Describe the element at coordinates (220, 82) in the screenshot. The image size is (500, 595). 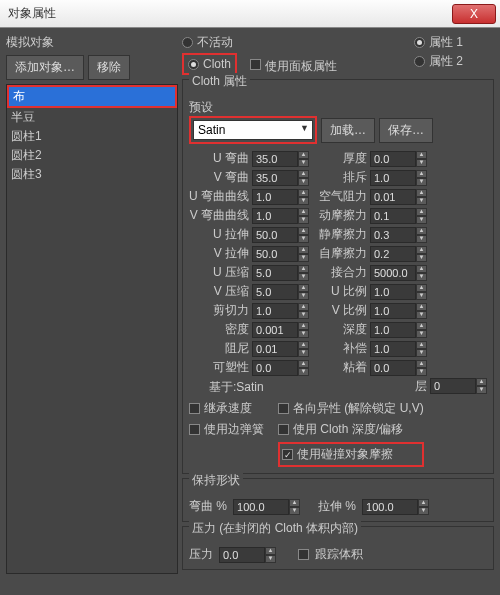
I see `cloth-props-title: Cloth 属性` at that location.